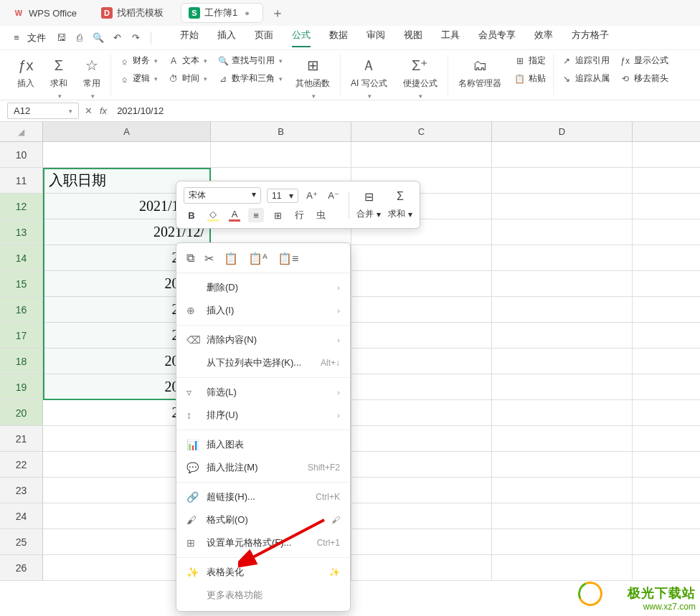 The image size is (700, 616). Describe the element at coordinates (283, 196) in the screenshot. I see `font-size-select: 11▾` at that location.